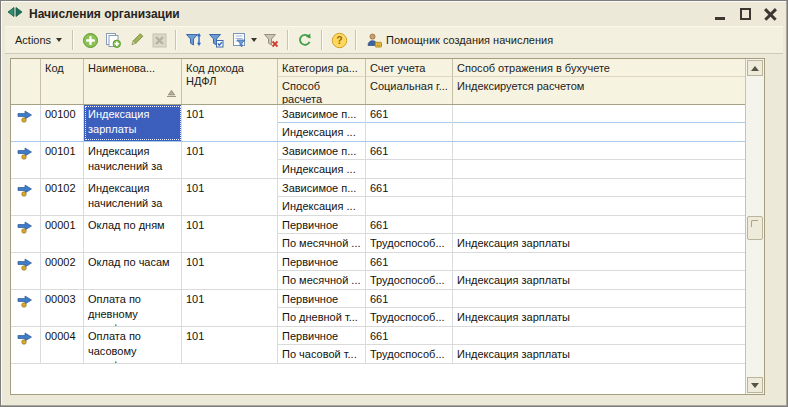  I want to click on cell-name: Индексация зарплаты, so click(133, 123).